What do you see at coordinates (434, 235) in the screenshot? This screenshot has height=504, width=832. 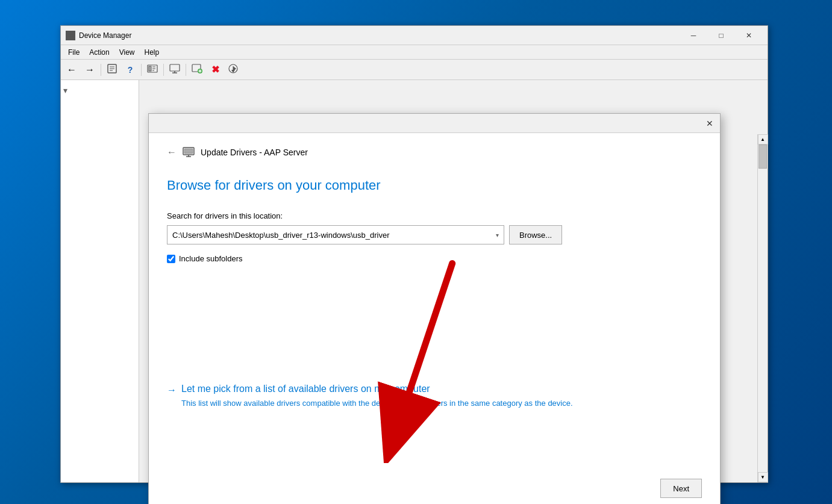 I see `location-row: C:\Users\Mahesh\Desktop\usb_driver_r13-w…` at bounding box center [434, 235].